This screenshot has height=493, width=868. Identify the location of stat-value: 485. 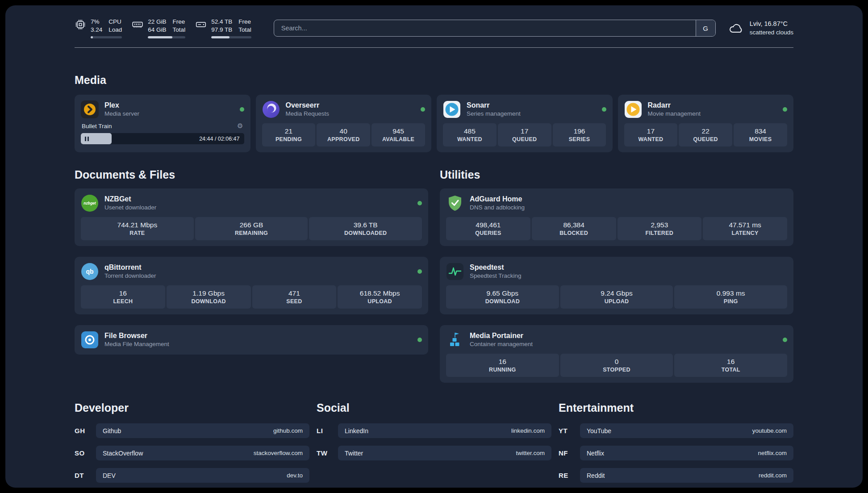
(470, 131).